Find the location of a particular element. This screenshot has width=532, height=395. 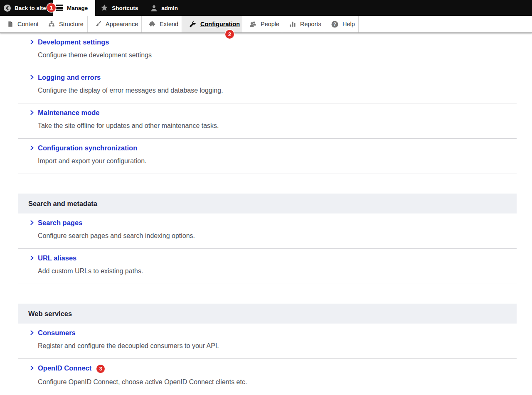

maintenance-mode-link: Maintenance mode is located at coordinates (65, 113).